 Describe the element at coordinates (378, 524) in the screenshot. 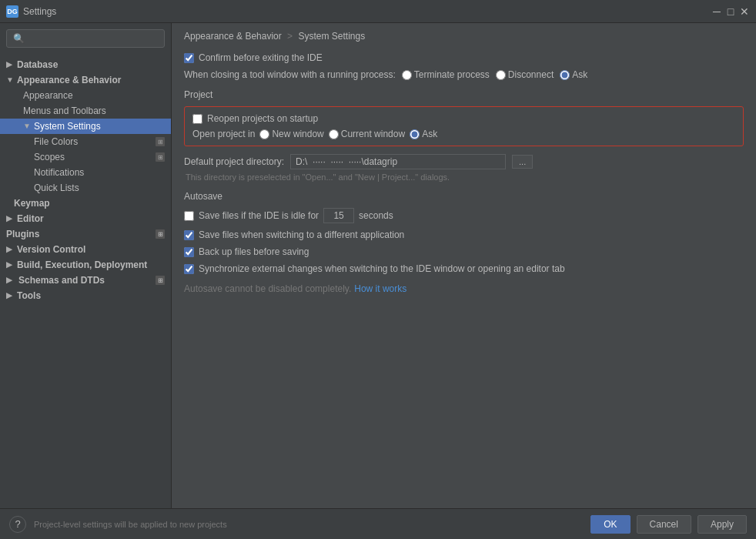

I see `footer: ? Project-level settings will be applied…` at that location.